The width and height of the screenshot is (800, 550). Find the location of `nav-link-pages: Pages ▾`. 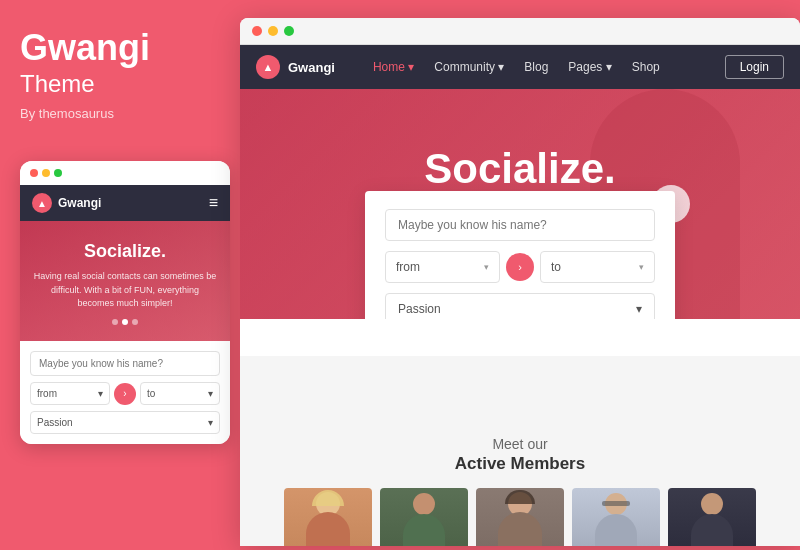

nav-link-pages: Pages ▾ is located at coordinates (590, 67).